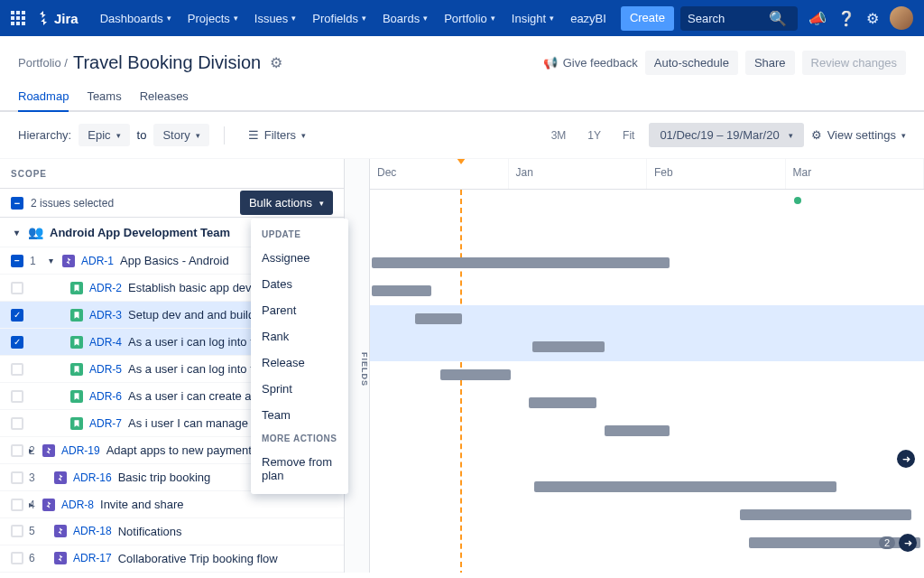 This screenshot has width=924, height=578. What do you see at coordinates (818, 18) in the screenshot?
I see `notifications-icon: 📣` at bounding box center [818, 18].